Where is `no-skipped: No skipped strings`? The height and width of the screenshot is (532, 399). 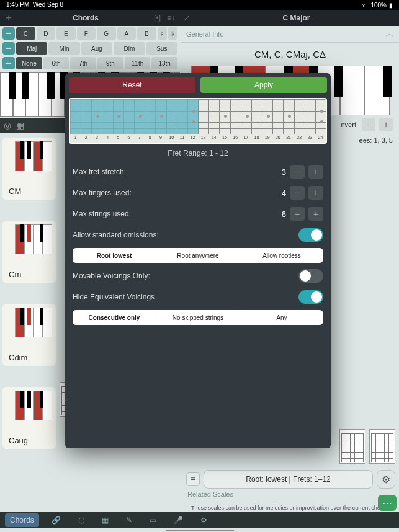
no-skipped: No skipped strings is located at coordinates (197, 317).